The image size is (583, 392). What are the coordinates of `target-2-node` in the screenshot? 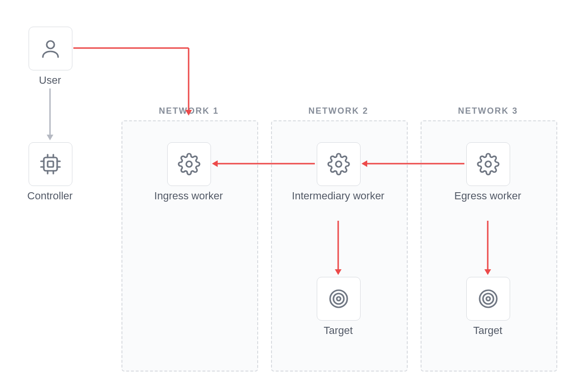 It's located at (339, 299).